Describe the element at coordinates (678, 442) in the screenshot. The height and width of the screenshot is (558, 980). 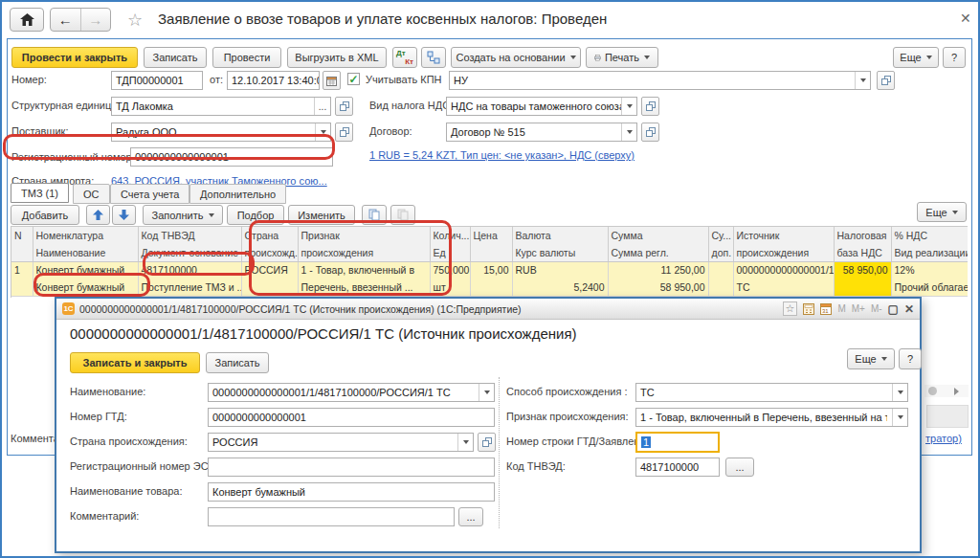
I see `dlg-line-number-field: 1` at that location.